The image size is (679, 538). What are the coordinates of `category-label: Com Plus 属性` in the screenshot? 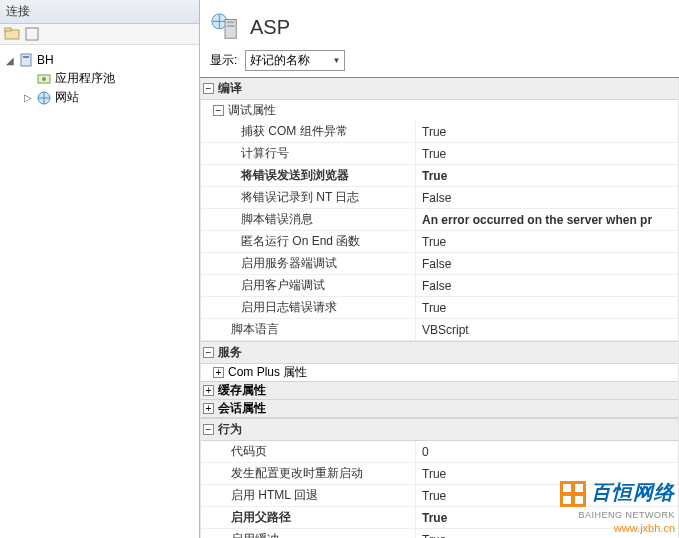 It's located at (268, 372).